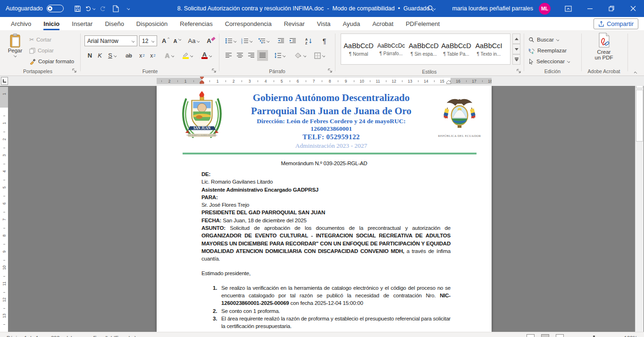 This screenshot has height=337, width=644. I want to click on tab-inicio: Inicio, so click(51, 24).